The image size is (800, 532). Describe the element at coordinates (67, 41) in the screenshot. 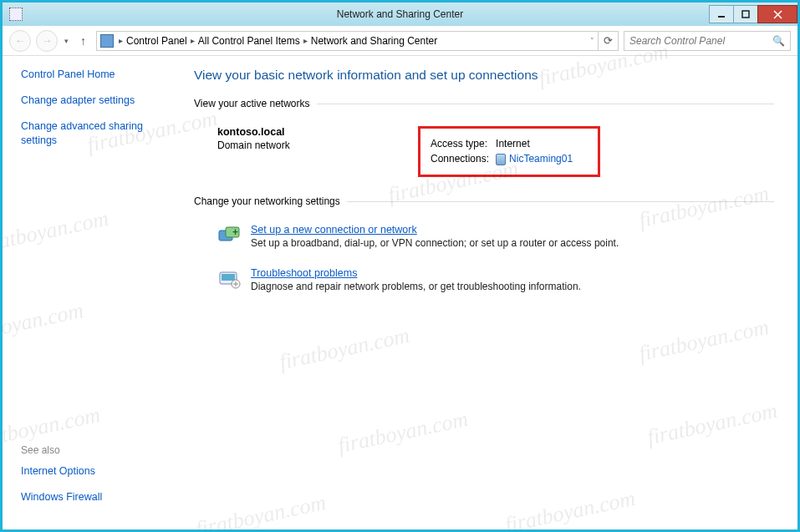

I see `history-dropdown: ▾` at that location.